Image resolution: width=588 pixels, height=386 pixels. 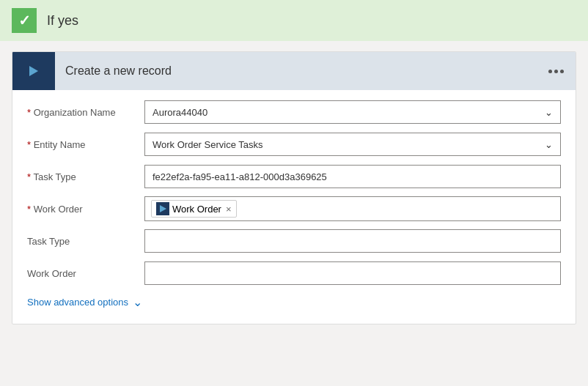 What do you see at coordinates (353, 177) in the screenshot?
I see `task-type-control` at bounding box center [353, 177].